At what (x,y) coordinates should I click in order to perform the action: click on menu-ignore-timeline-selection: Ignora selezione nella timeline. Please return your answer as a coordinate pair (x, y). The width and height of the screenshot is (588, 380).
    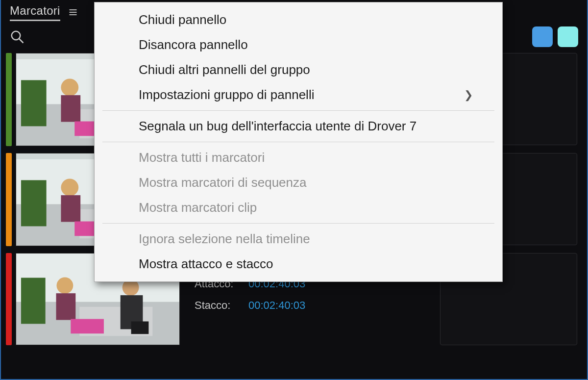
    Looking at the image, I should click on (298, 239).